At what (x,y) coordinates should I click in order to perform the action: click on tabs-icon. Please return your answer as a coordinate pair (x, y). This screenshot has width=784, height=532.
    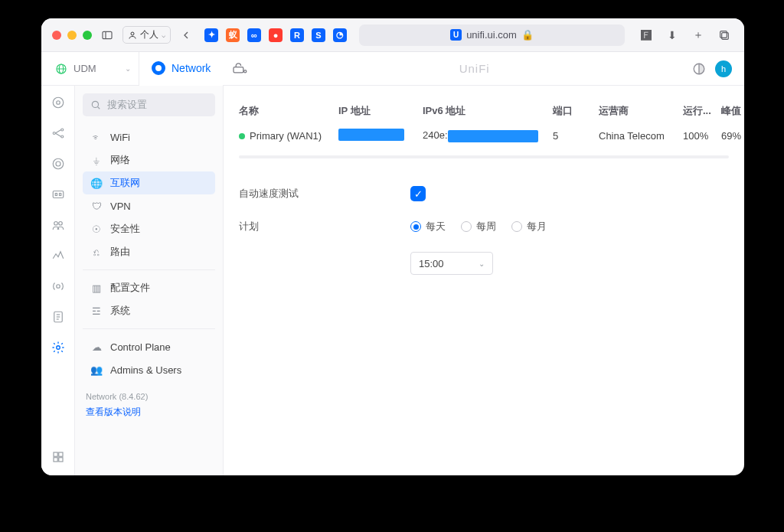
    Looking at the image, I should click on (724, 35).